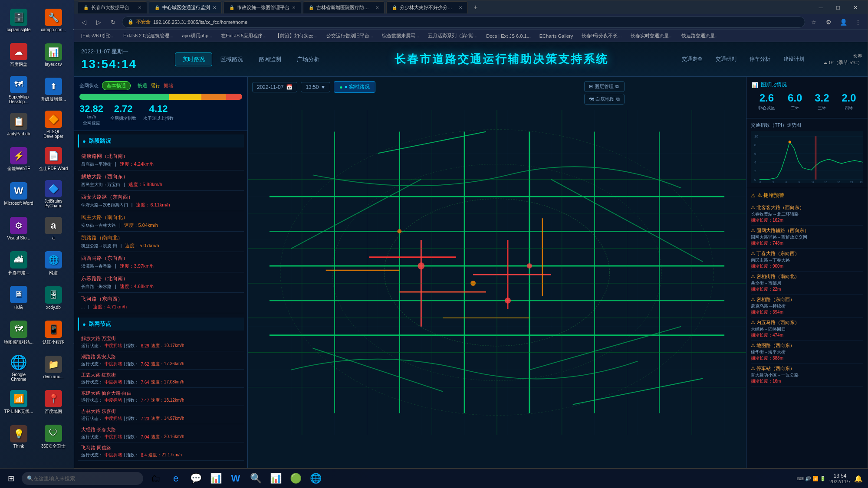 This screenshot has height=488, width=868. Describe the element at coordinates (858, 479) in the screenshot. I see `notification-button: 🔔` at that location.